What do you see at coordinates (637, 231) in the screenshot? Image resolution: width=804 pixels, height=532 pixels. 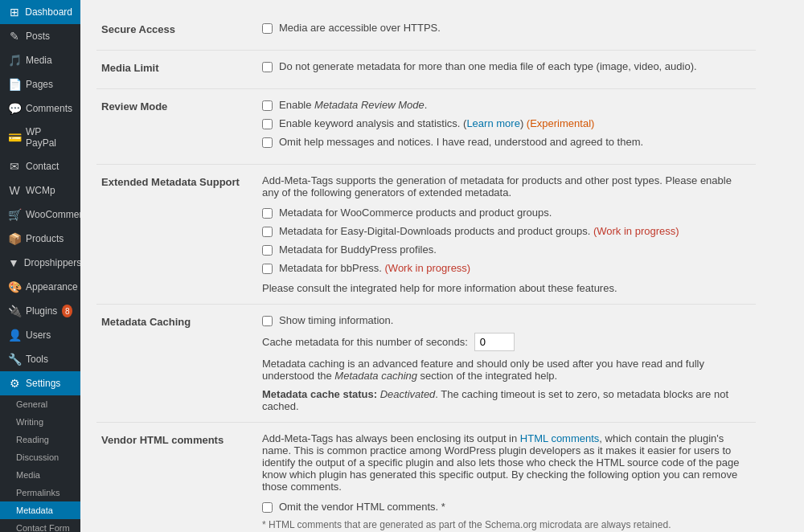 I see `wip-label1: (Work in progress)` at bounding box center [637, 231].